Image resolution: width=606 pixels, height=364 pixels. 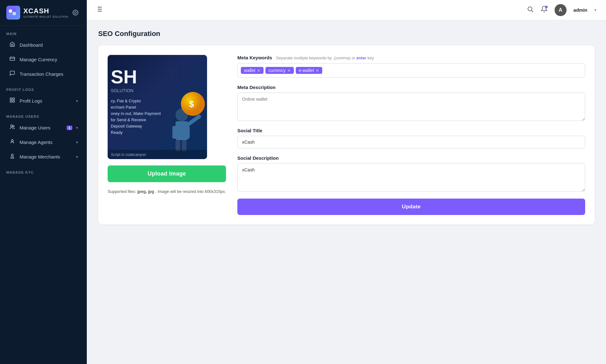 What do you see at coordinates (117, 133) in the screenshot?
I see `svg-text: Ready` at bounding box center [117, 133].